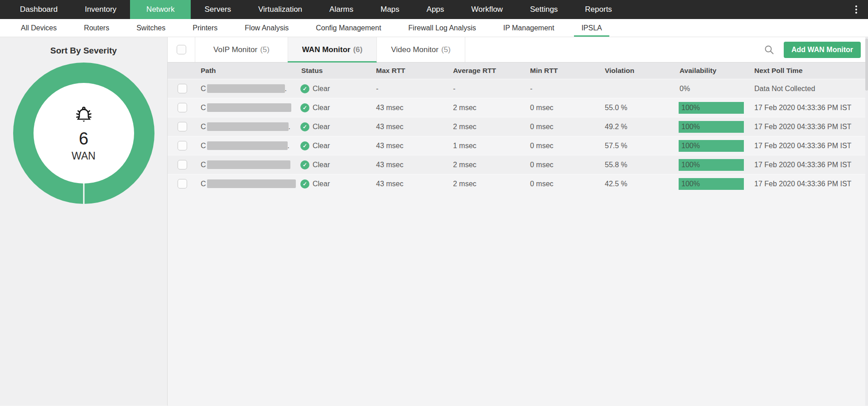 Image resolution: width=868 pixels, height=406 pixels. Describe the element at coordinates (518, 184) in the screenshot. I see `table-row: C✓Clear43 msec2 msec0 msec42.5 %100%17 F…` at that location.